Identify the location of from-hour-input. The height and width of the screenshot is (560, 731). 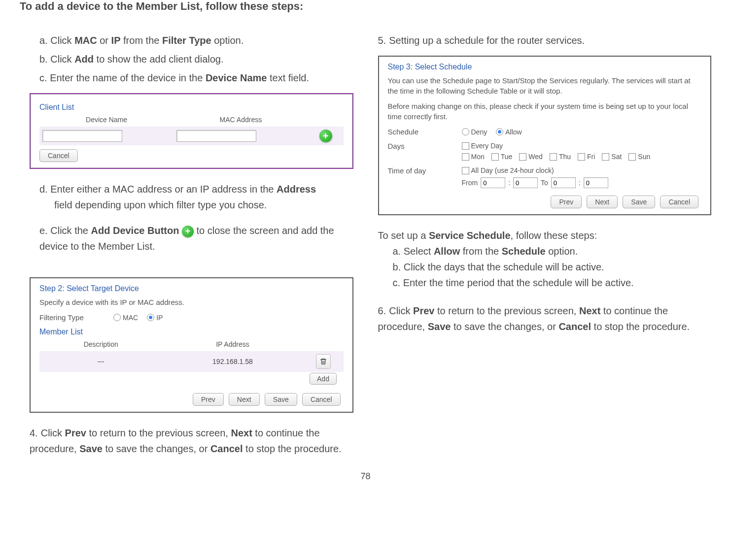
(493, 183).